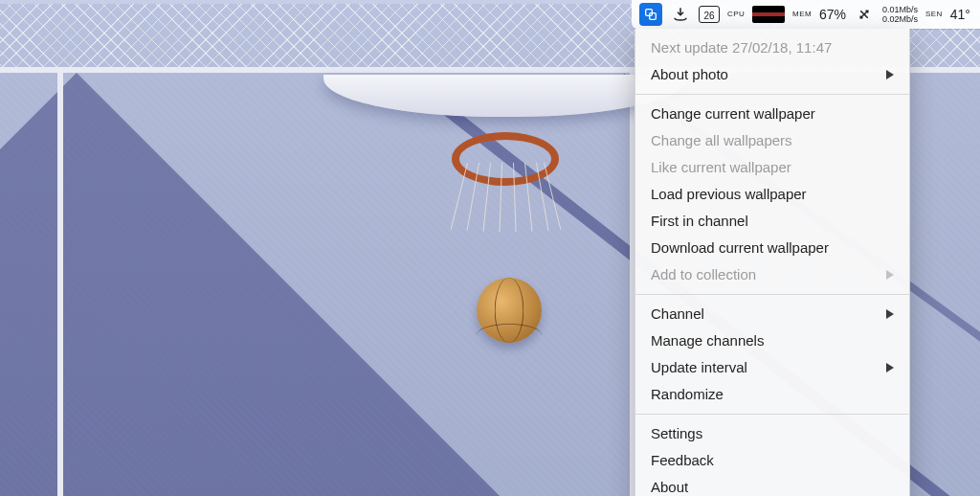 This screenshot has height=496, width=980. I want to click on menu-label: Load previous wallpaper, so click(729, 194).